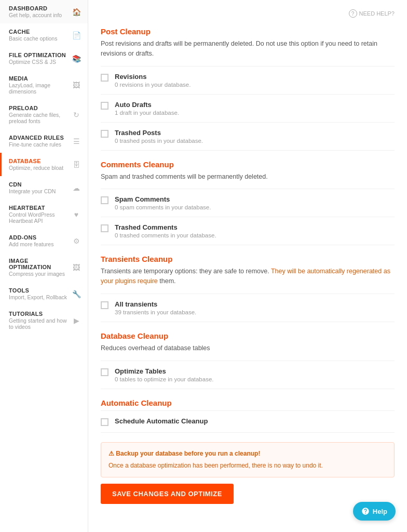  What do you see at coordinates (40, 15) in the screenshot?
I see `sidebar-item-subtitle-dashboard: Get help, account info` at bounding box center [40, 15].